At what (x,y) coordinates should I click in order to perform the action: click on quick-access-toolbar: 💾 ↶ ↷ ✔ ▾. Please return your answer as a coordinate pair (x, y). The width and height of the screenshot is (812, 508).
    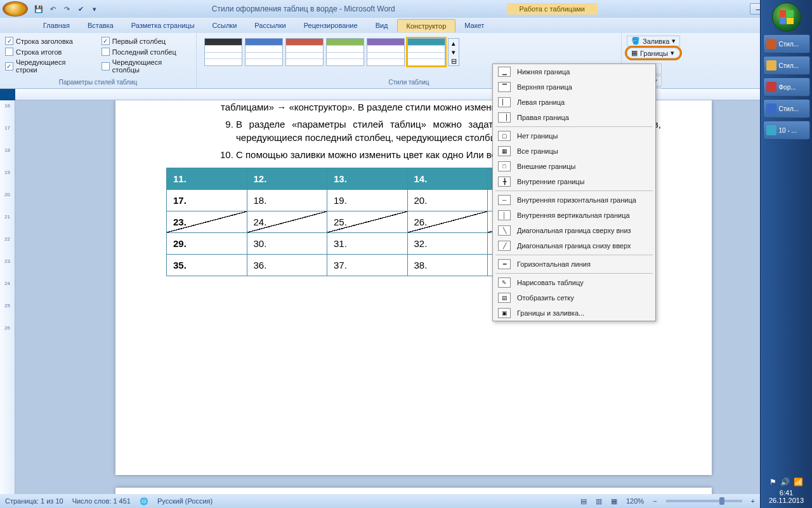
    Looking at the image, I should click on (67, 9).